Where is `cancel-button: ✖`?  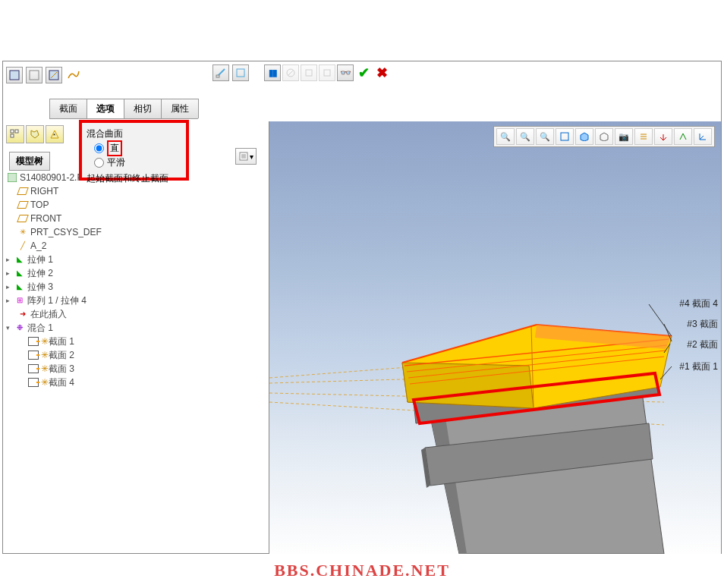
cancel-button: ✖ is located at coordinates (382, 73).